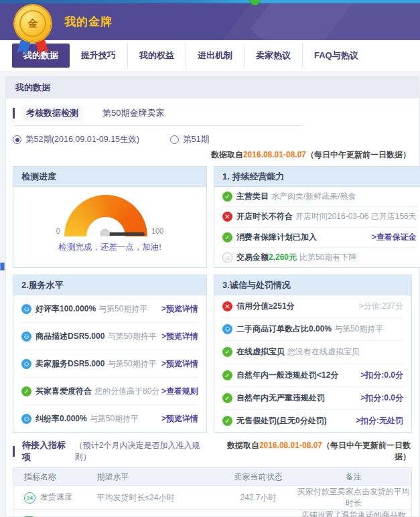  What do you see at coordinates (259, 498) in the screenshot?
I see `metric-status-cell: 242.7小时` at bounding box center [259, 498].